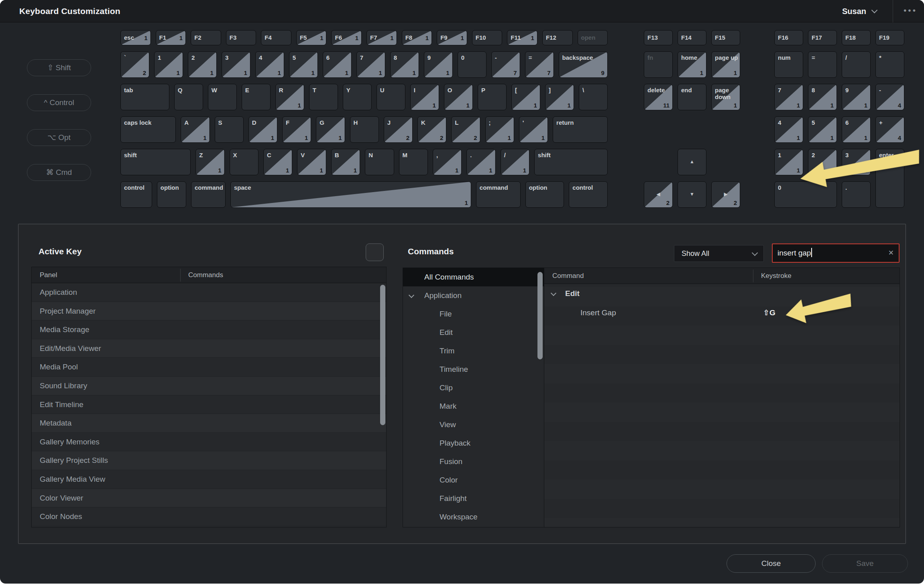 This screenshot has height=588, width=924. Describe the element at coordinates (209, 460) in the screenshot. I see `panel-list-row: Gallery Project Stills` at that location.